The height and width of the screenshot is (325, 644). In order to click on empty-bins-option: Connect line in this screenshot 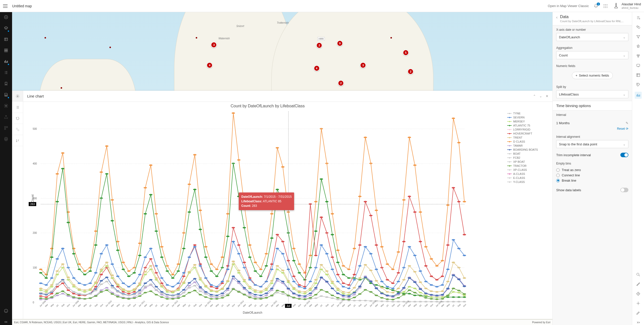, I will do `click(592, 175)`.